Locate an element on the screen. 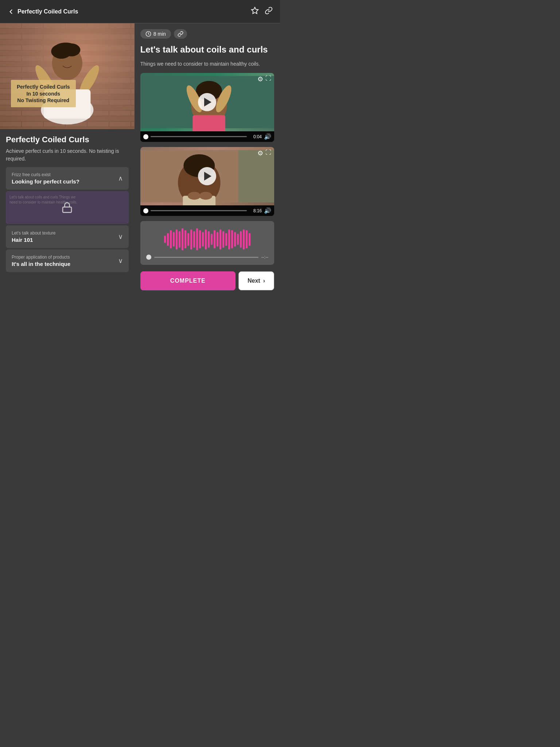 The image size is (560, 747). accordion-list: Frizz free curls exist Looking for perfe… is located at coordinates (67, 220).